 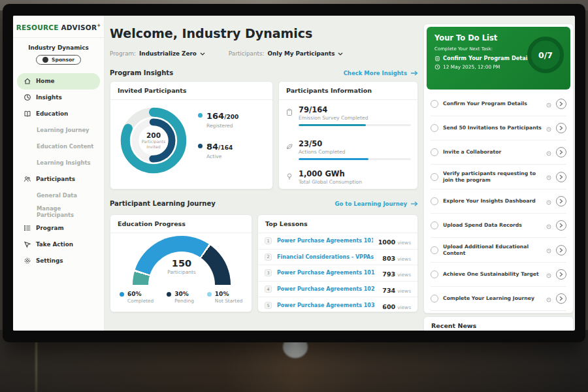 I want to click on sidebar-item-settings: Settings, so click(x=59, y=261).